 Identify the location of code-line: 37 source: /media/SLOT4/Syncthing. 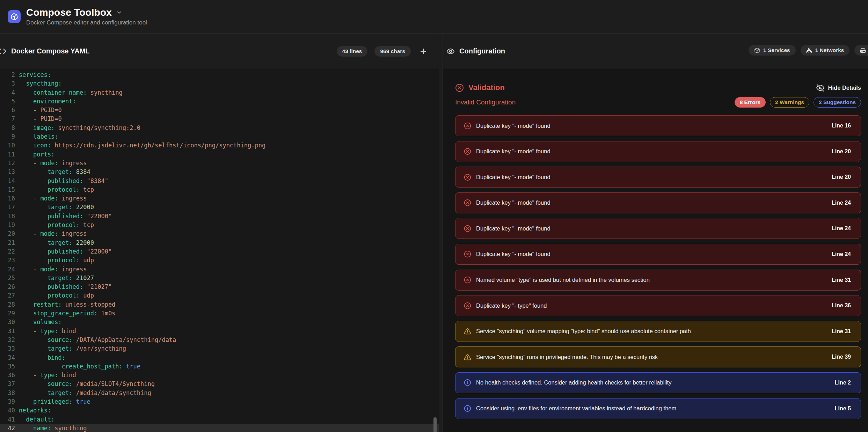
(219, 384).